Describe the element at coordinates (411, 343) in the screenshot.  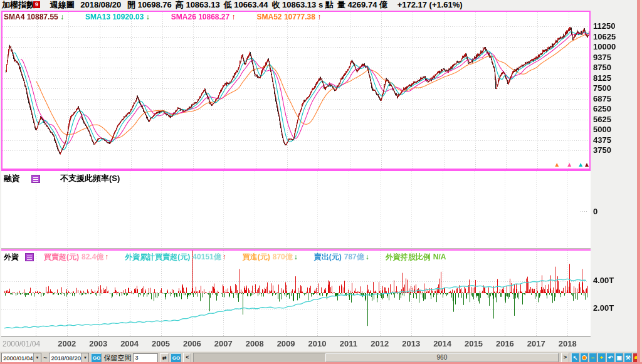
I see `x-axis-year-label: 2013` at that location.